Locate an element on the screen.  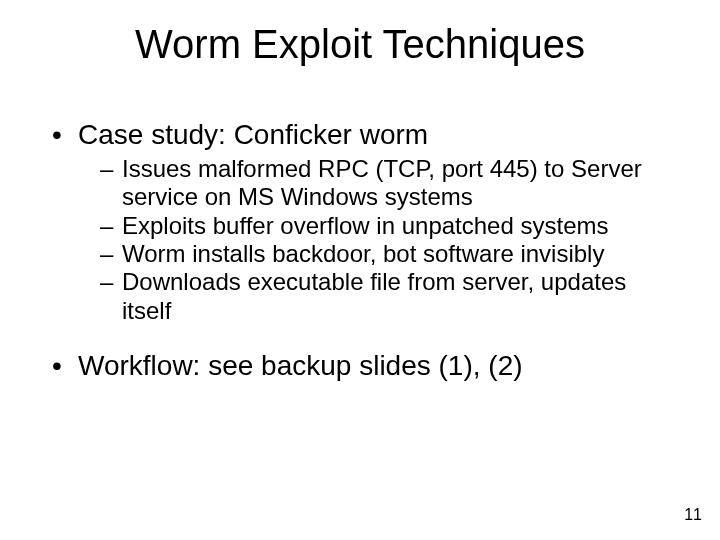
page-number: 11 is located at coordinates (693, 515).